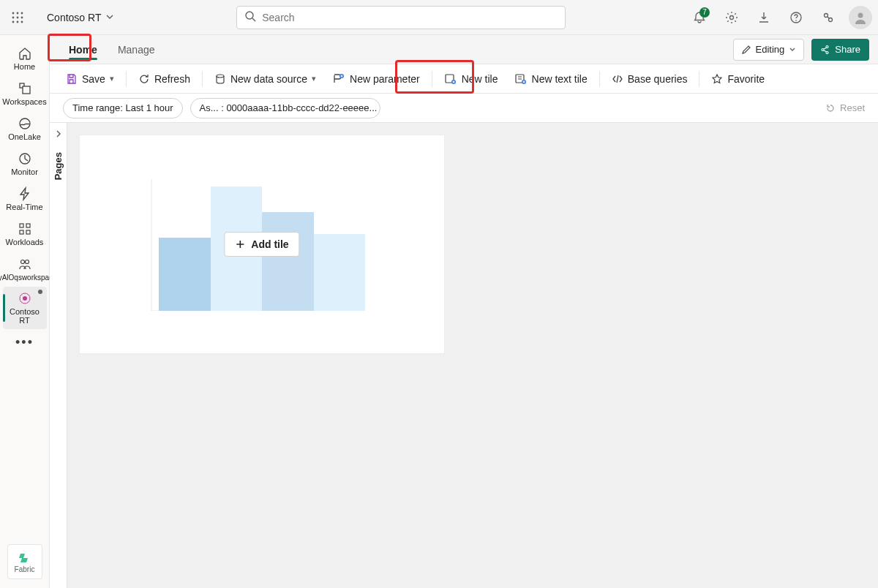 The height and width of the screenshot is (588, 878). What do you see at coordinates (90, 79) in the screenshot?
I see `save-button: Save ▾` at bounding box center [90, 79].